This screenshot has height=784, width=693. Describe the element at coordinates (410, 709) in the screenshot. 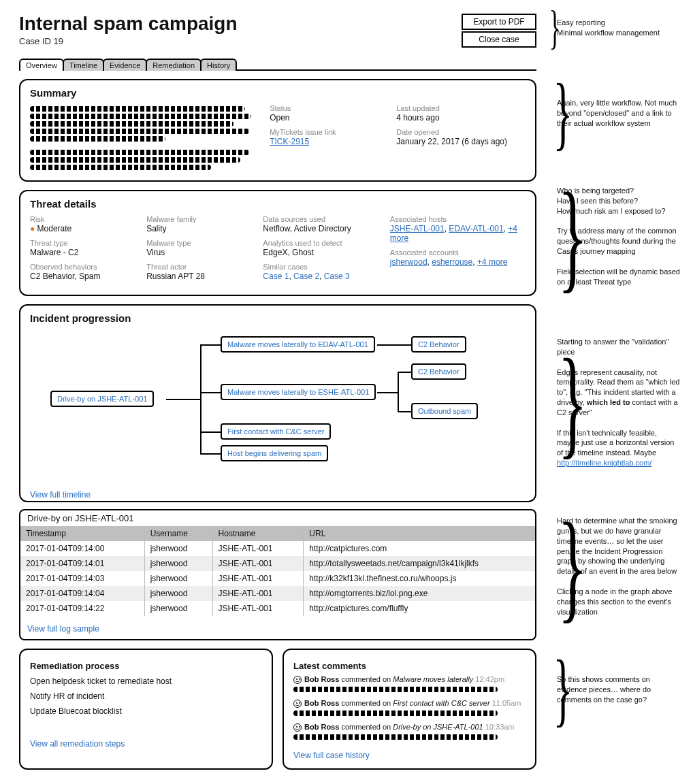

I see `comments-panel: Latest comments Bob Ross commented on Ma…` at that location.